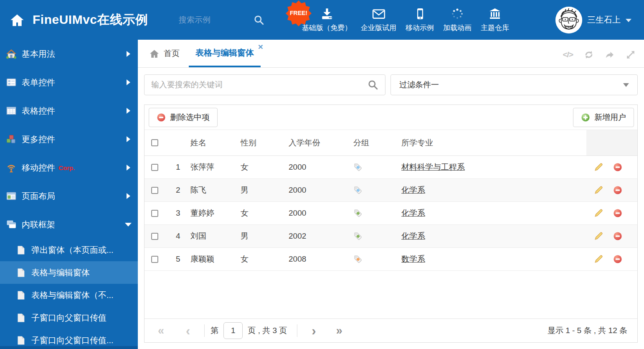 The height and width of the screenshot is (349, 644). What do you see at coordinates (128, 225) in the screenshot?
I see `chevron-down-icon` at bounding box center [128, 225].